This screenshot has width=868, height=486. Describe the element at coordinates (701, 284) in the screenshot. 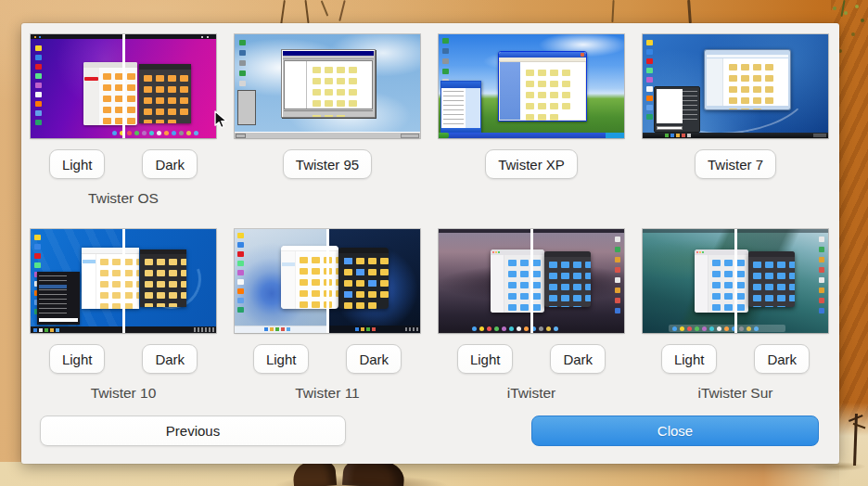

I see `finder-sidebar` at that location.